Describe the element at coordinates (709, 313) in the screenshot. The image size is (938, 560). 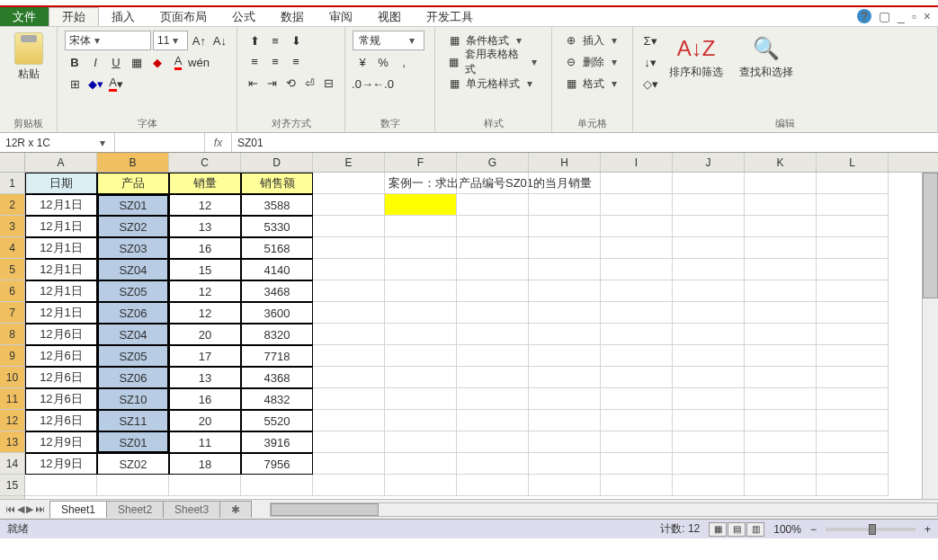
I see `cell-J7` at that location.